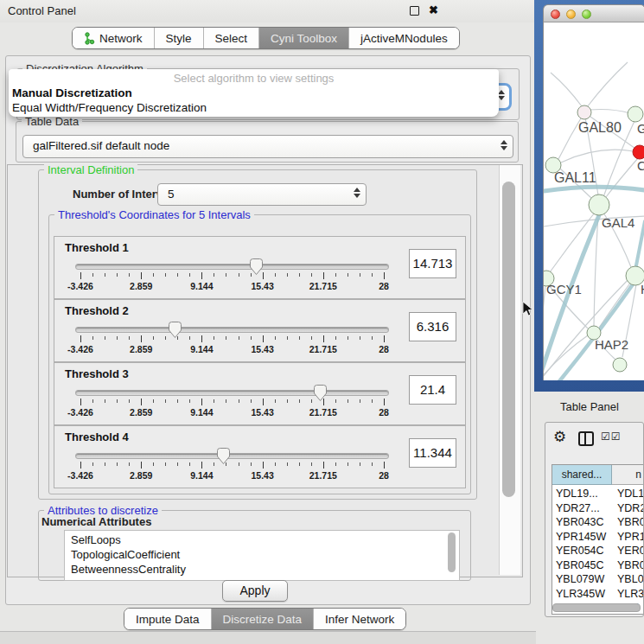 Image resolution: width=644 pixels, height=644 pixels. What do you see at coordinates (262, 555) in the screenshot?
I see `numerical-attributes-list: SelfLoopsTopologicalCoefficientBetweenne…` at bounding box center [262, 555].